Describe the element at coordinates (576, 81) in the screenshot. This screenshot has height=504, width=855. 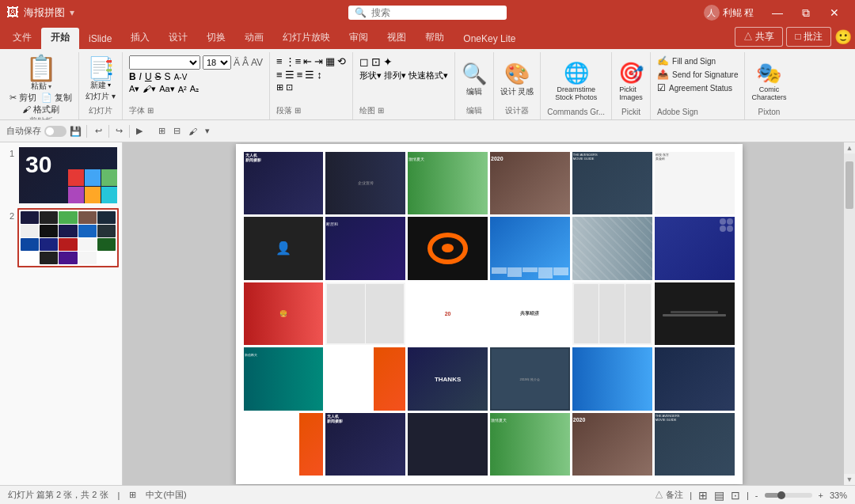
I see `dreamstime-btn: 🌐 DreamstimeStock Photos` at that location.